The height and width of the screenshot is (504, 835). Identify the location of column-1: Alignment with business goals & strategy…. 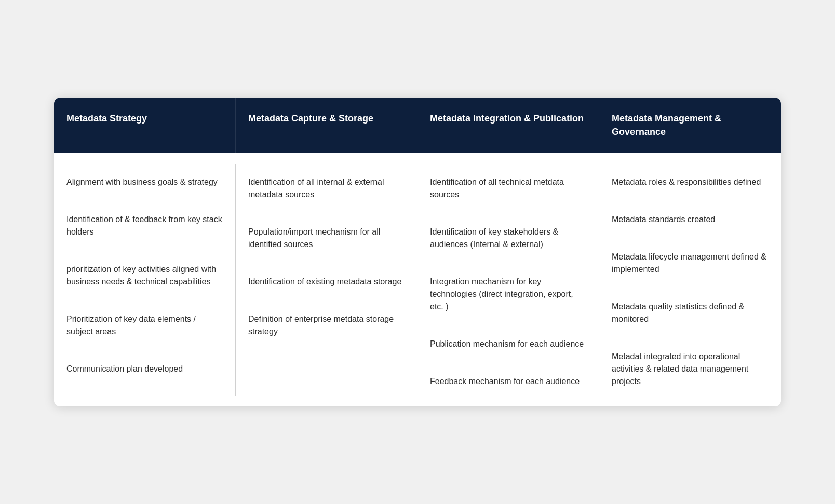
(145, 280).